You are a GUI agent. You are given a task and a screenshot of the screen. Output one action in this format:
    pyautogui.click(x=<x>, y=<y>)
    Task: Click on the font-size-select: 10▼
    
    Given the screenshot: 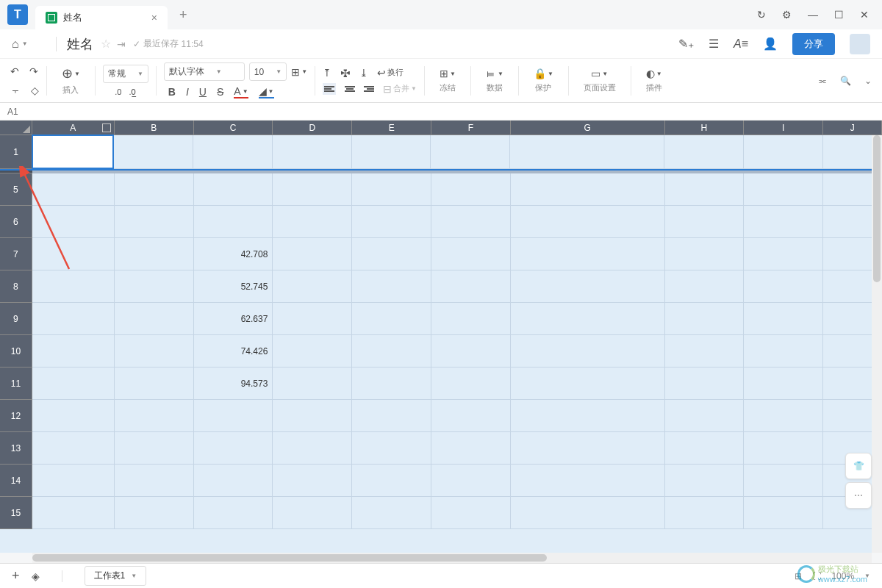 What is the action you would take?
    pyautogui.click(x=268, y=72)
    